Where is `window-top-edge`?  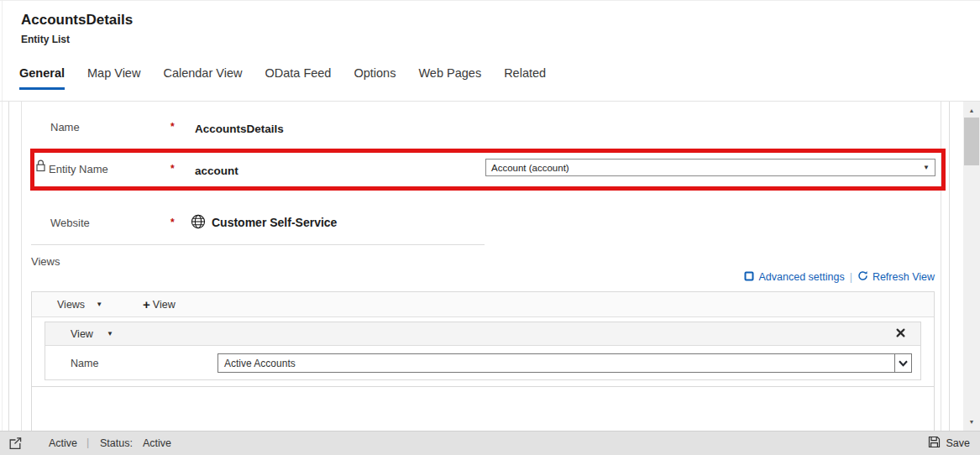
window-top-edge is located at coordinates (490, 0).